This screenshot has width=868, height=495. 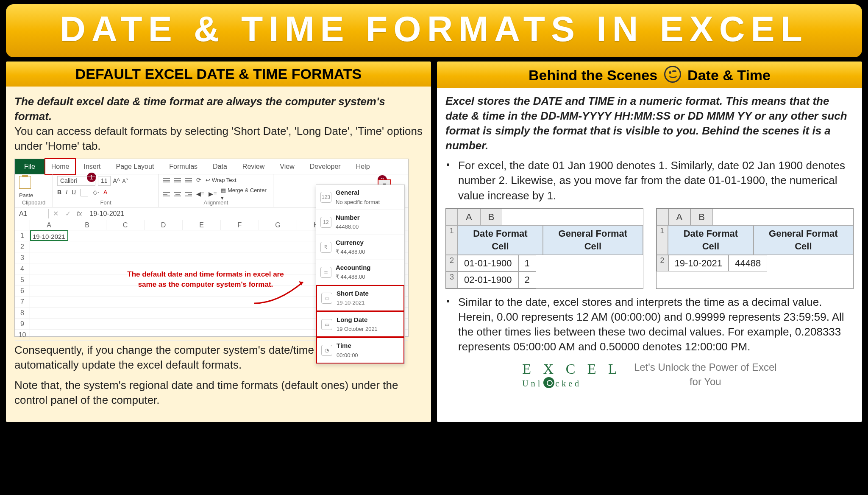 What do you see at coordinates (501, 240) in the screenshot?
I see `t1-h-a: Date Format Cell` at bounding box center [501, 240].